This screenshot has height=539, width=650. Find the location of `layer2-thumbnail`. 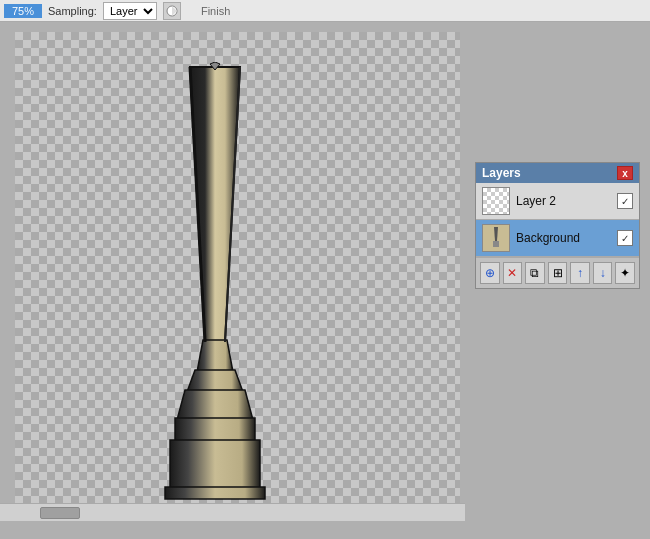

layer2-thumbnail is located at coordinates (496, 201).